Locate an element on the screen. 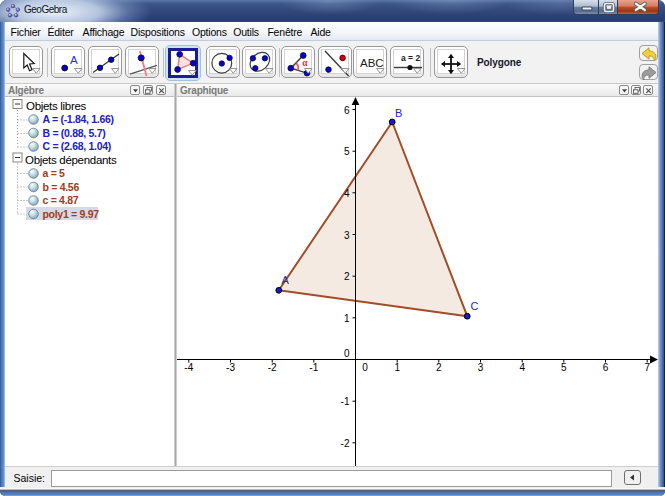  svg-text: C is located at coordinates (475, 306).